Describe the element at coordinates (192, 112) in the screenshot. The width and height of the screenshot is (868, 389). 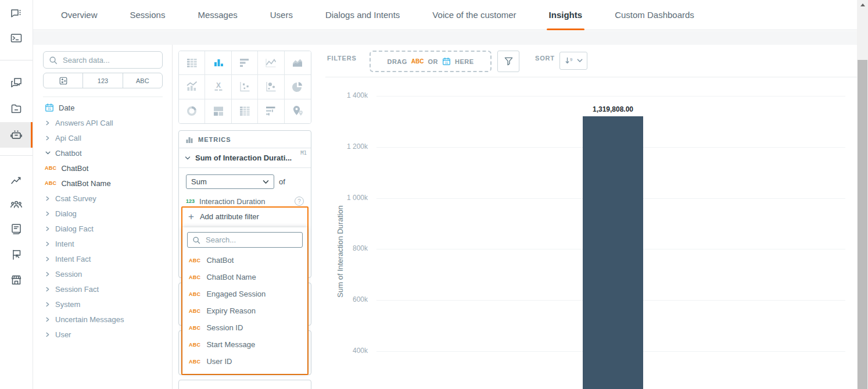
I see `chart-type-donut` at that location.